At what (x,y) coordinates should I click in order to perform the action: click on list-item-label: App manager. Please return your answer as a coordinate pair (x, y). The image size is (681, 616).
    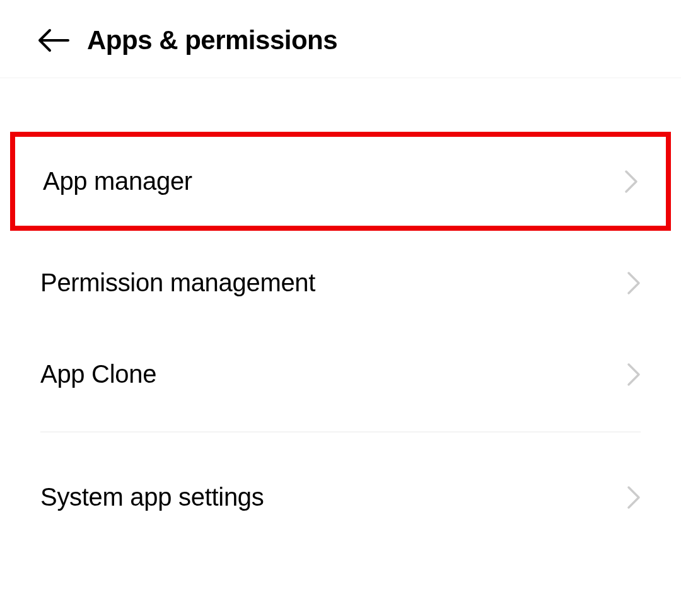
    Looking at the image, I should click on (117, 182).